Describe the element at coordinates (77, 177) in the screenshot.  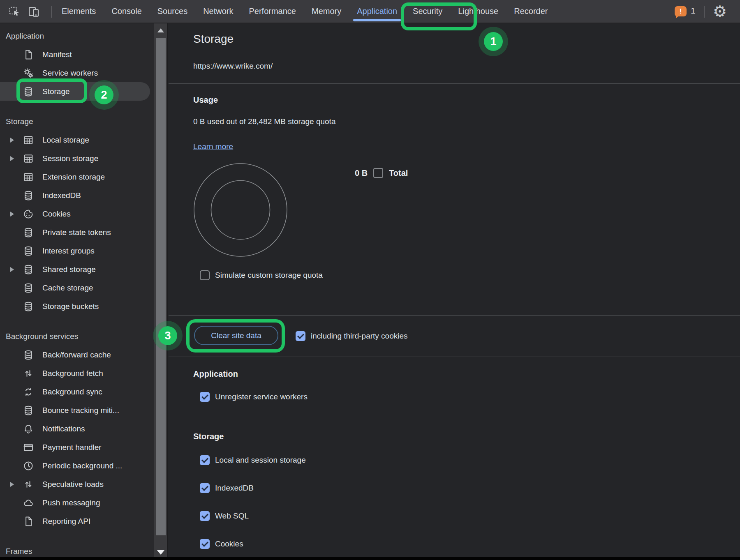
I see `sidebar-item-extension-storage: Extension storage` at that location.